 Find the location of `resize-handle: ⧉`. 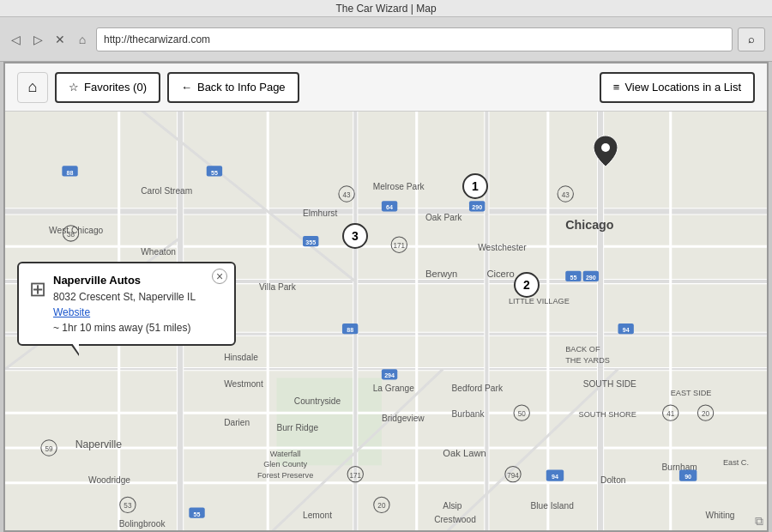

resize-handle: ⧉ is located at coordinates (759, 522).